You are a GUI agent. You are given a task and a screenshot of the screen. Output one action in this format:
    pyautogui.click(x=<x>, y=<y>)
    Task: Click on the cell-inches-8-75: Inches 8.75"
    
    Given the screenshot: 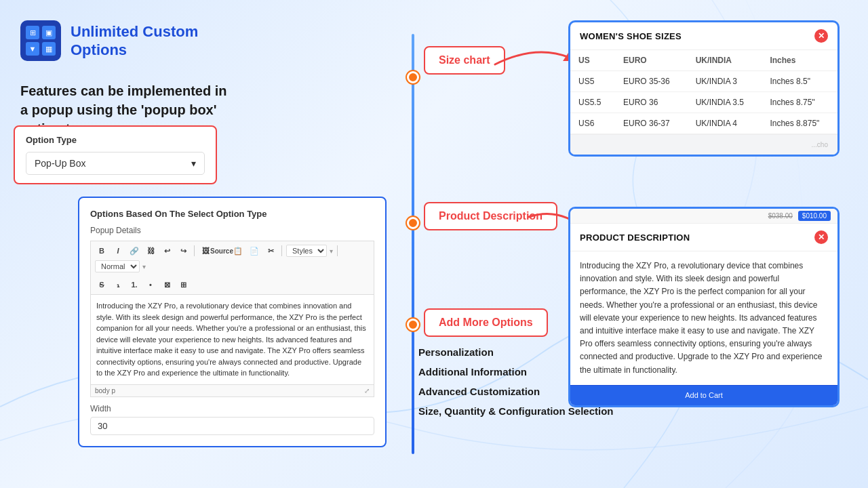 What is the action you would take?
    pyautogui.click(x=800, y=103)
    